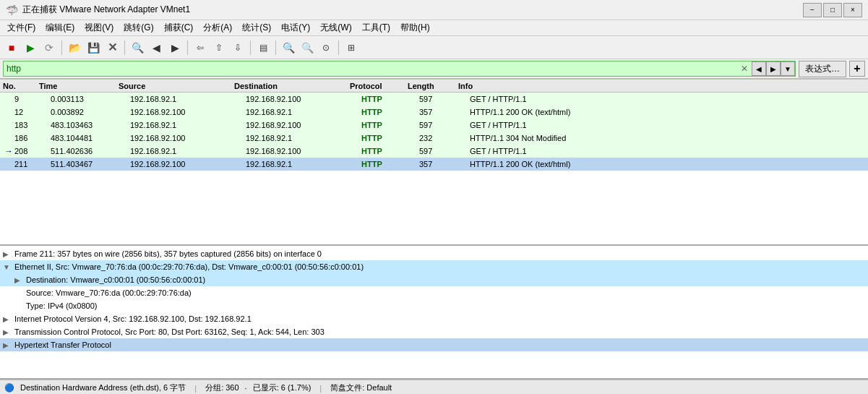 Image resolution: width=868 pixels, height=394 pixels. I want to click on search-button: 🔍, so click(137, 48).